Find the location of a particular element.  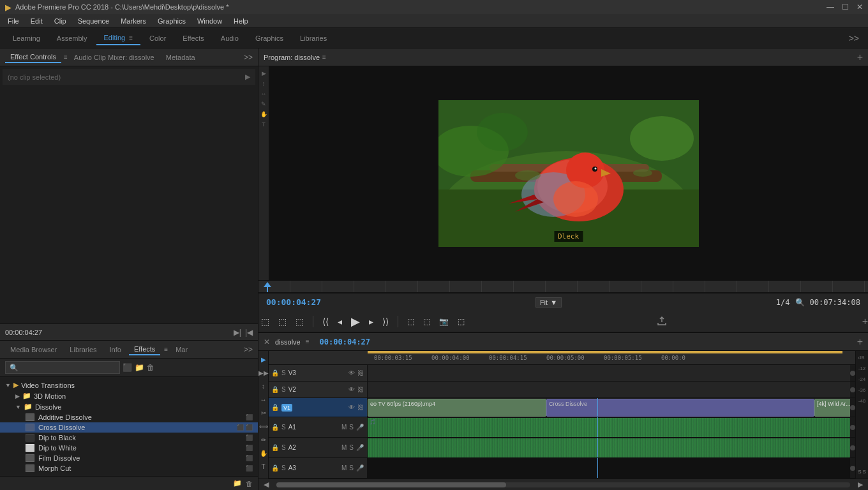

track-eye-v3-icon: 👁 is located at coordinates (352, 373).